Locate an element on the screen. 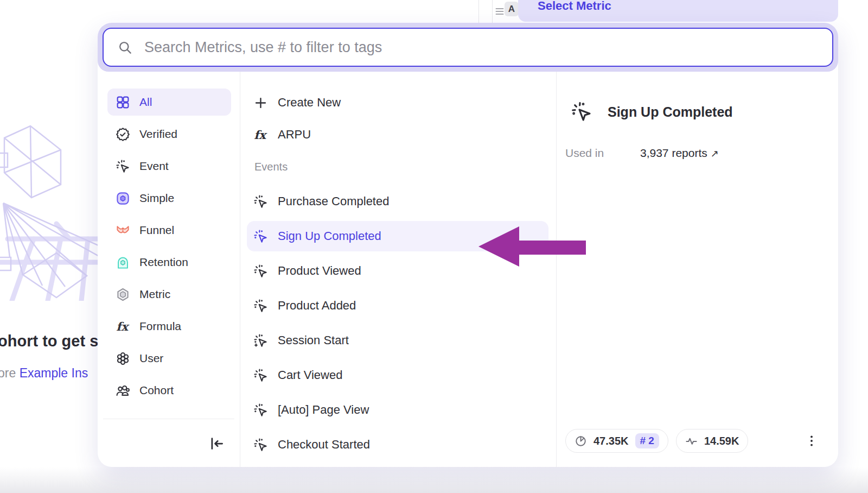 The width and height of the screenshot is (868, 493). sidebar-item-label: Metric is located at coordinates (155, 294).